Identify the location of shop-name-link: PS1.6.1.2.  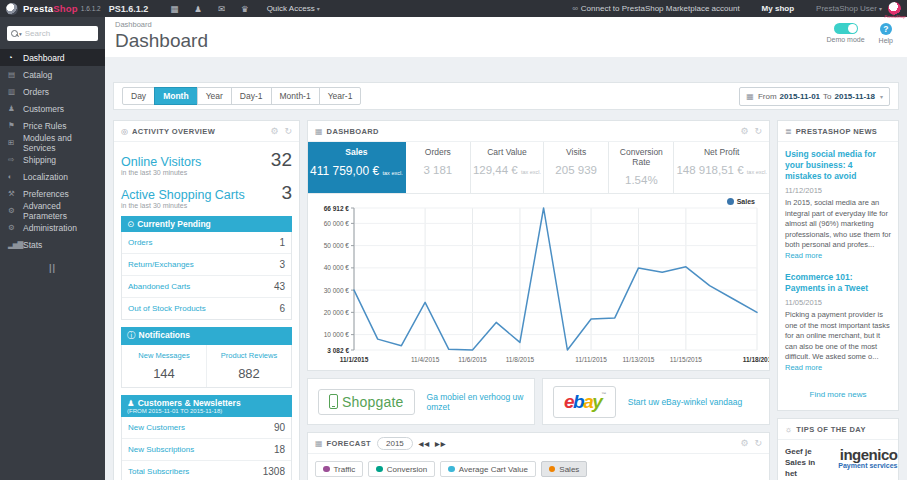
(129, 9).